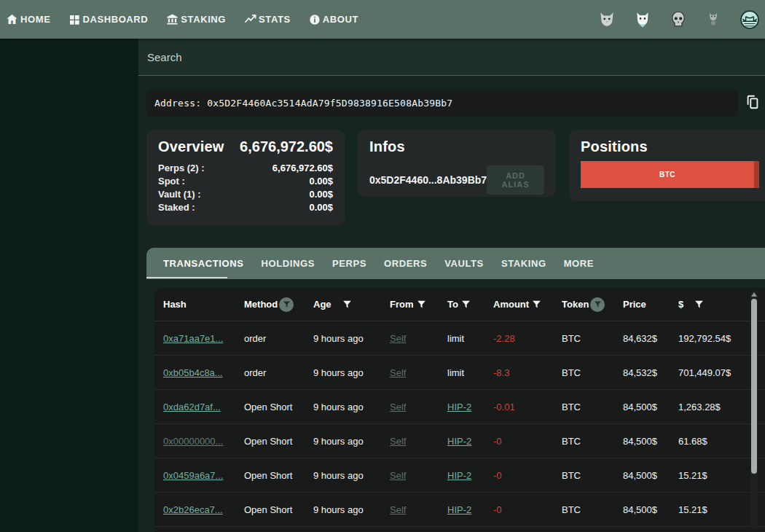  What do you see at coordinates (643, 20) in the screenshot?
I see `cat-icon` at bounding box center [643, 20].